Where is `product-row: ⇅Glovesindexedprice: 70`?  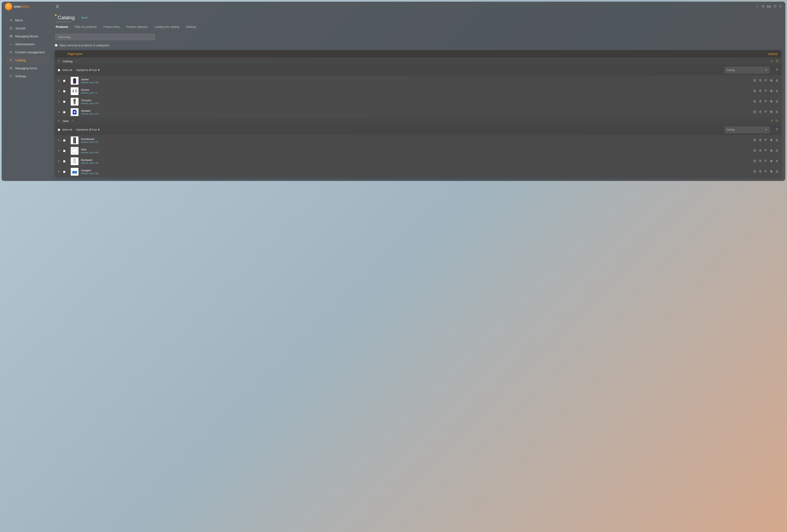
product-row: ⇅Glovesindexedprice: 70 is located at coordinates (418, 91).